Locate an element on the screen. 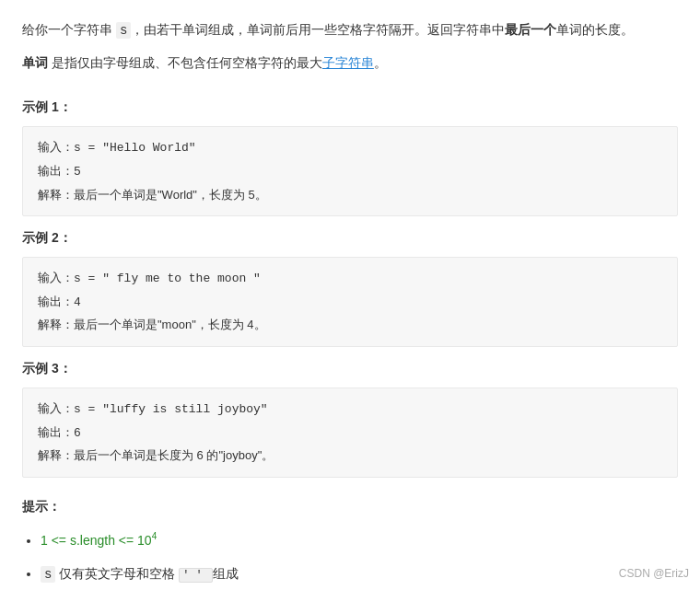 This screenshot has width=700, height=590. example-2-explain-label: 解释： is located at coordinates (55, 324).